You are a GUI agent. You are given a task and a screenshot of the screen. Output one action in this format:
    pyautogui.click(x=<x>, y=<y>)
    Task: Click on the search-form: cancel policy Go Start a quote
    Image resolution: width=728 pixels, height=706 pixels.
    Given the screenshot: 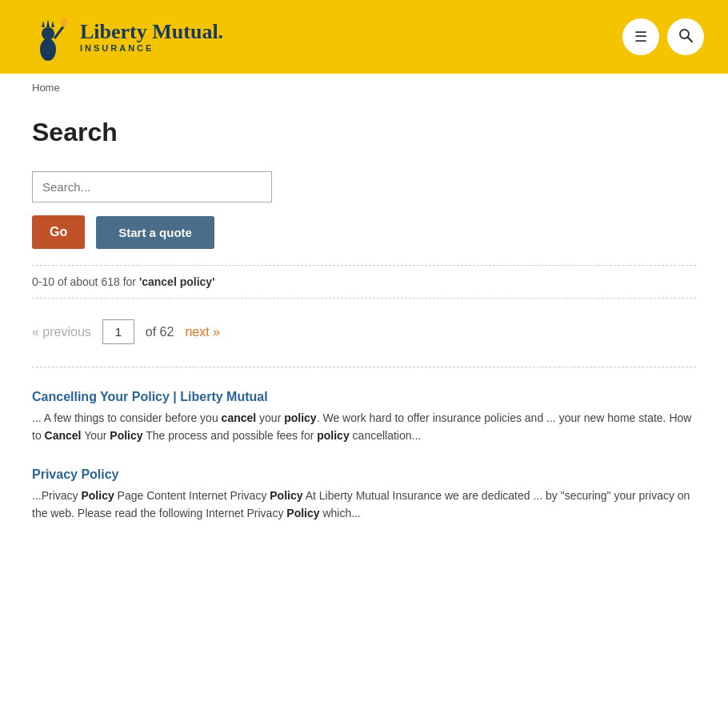 What is the action you would take?
    pyautogui.click(x=364, y=210)
    